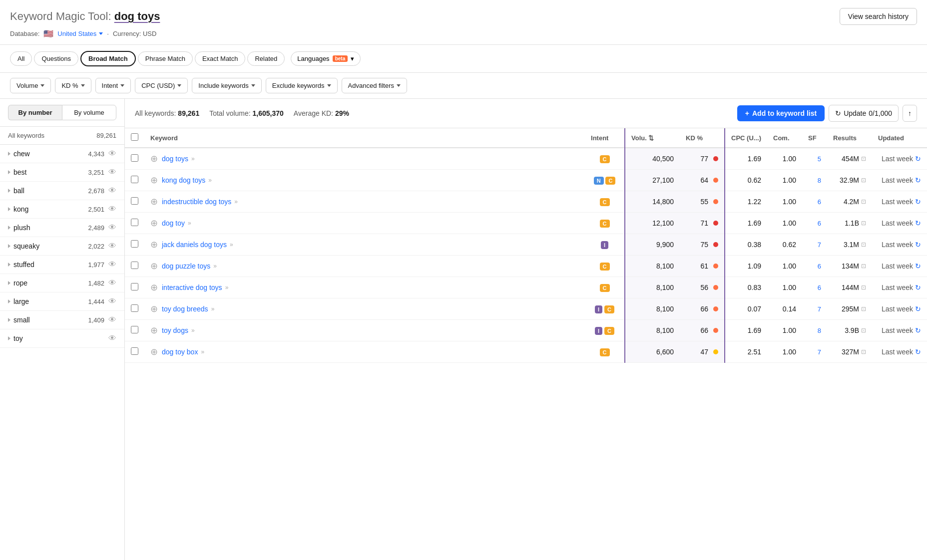  Describe the element at coordinates (175, 330) in the screenshot. I see `keyword-link: toy dogs` at that location.